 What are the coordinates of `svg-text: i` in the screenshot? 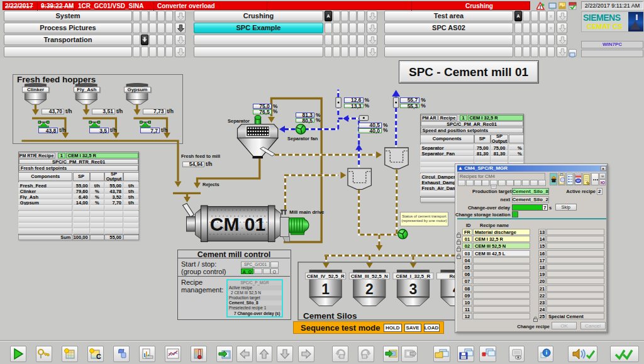 It's located at (547, 353).